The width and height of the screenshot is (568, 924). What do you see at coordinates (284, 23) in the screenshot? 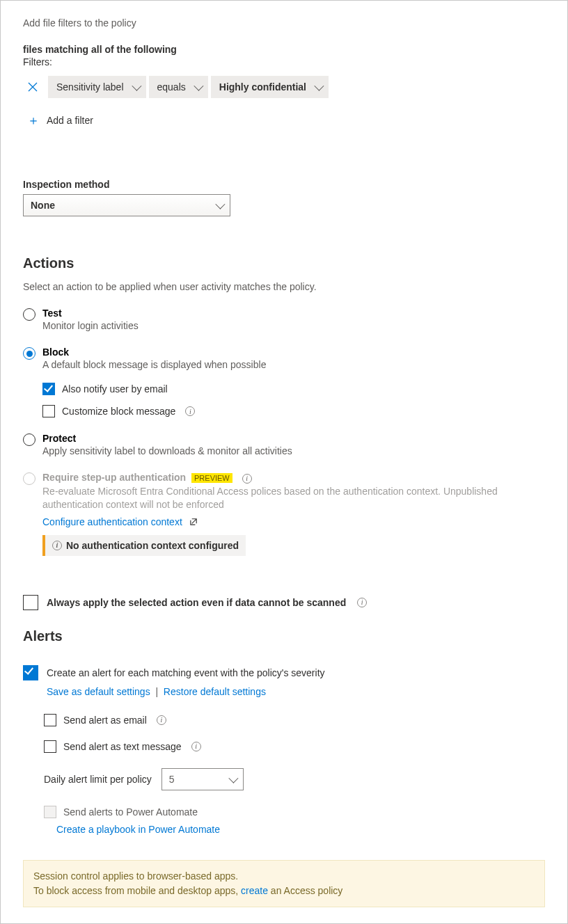
I see `filter-intro: Add file filters to the policy` at bounding box center [284, 23].